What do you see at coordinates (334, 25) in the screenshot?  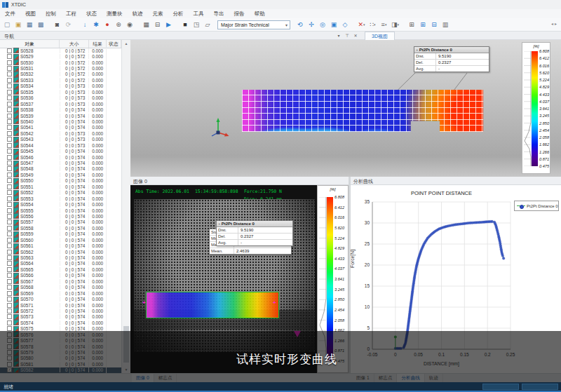 I see `toolbar-icon: ▣` at bounding box center [334, 25].